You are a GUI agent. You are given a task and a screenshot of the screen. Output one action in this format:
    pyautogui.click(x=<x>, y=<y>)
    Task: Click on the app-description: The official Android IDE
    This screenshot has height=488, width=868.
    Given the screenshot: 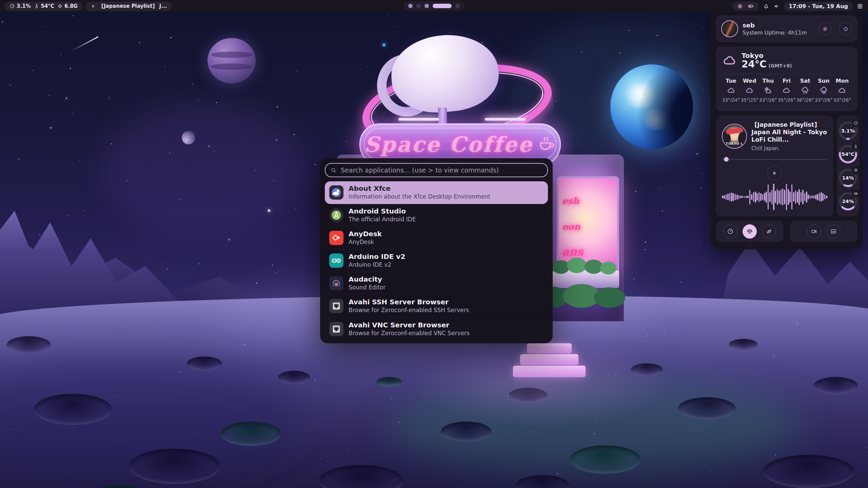 What is the action you would take?
    pyautogui.click(x=382, y=219)
    